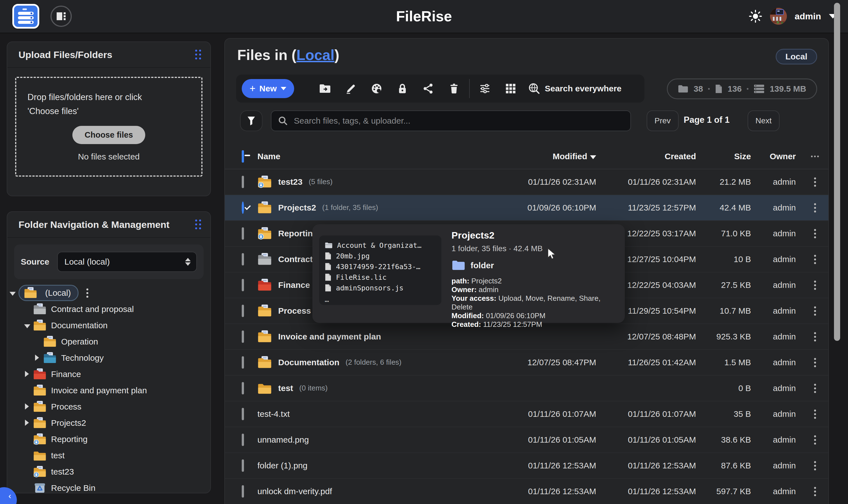 Image resolution: width=848 pixels, height=504 pixels. I want to click on file-name: test, so click(286, 388).